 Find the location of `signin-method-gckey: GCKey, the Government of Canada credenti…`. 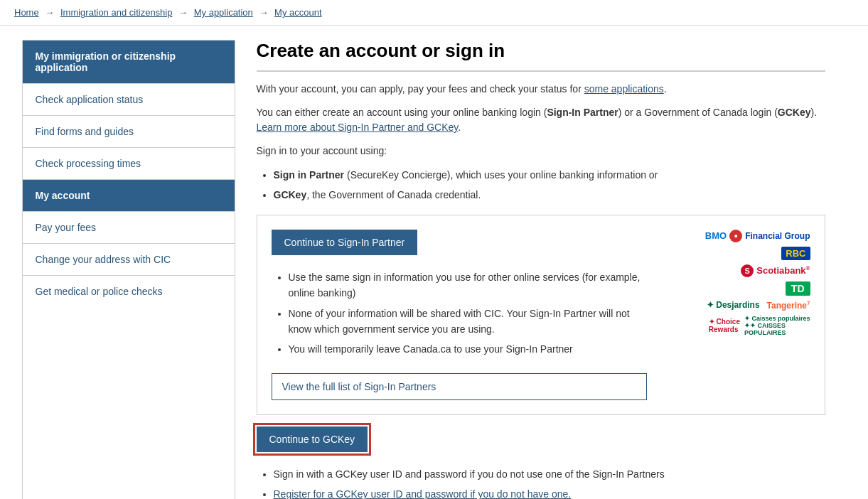

signin-method-gckey: GCKey, the Government of Canada credenti… is located at coordinates (550, 195).